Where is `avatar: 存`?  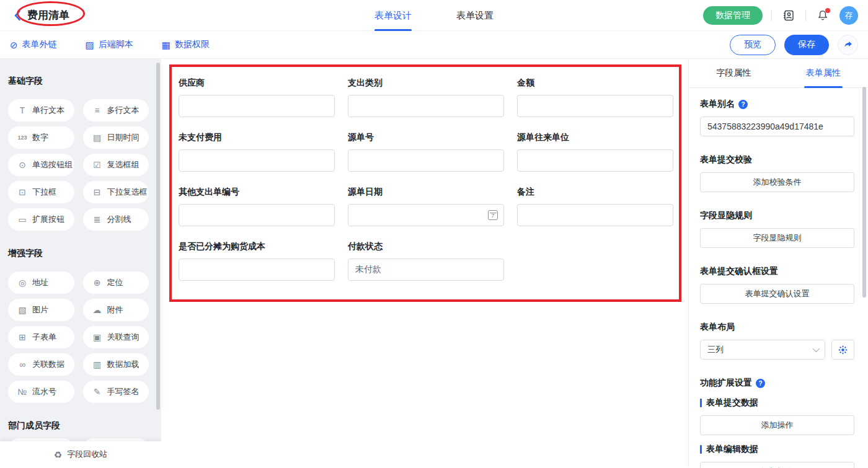
avatar: 存 is located at coordinates (849, 15).